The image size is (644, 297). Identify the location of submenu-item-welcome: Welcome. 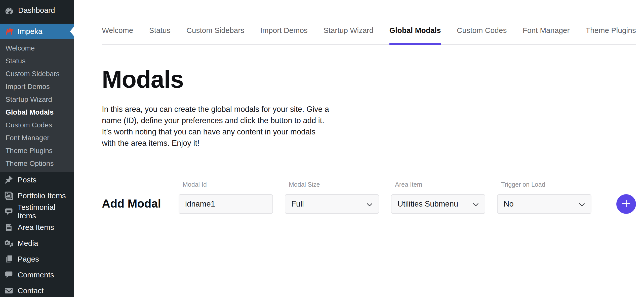
(37, 48).